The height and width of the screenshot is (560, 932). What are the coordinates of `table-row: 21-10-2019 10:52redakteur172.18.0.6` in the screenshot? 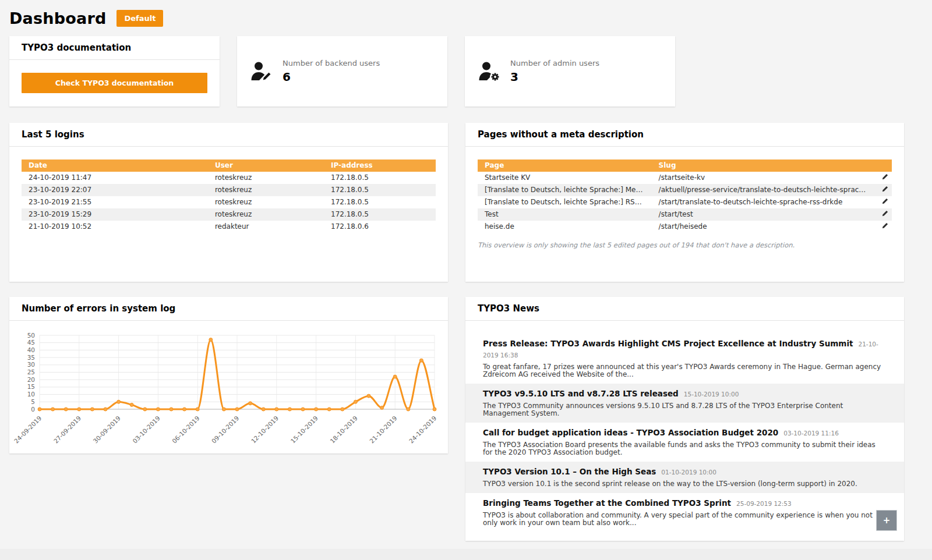 It's located at (228, 227).